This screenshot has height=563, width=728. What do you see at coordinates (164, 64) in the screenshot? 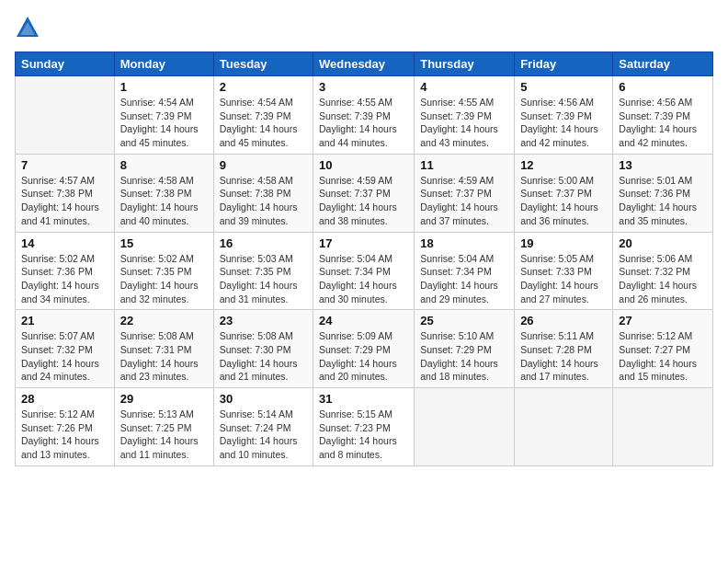
I see `weekday-header-monday: Monday` at bounding box center [164, 64].